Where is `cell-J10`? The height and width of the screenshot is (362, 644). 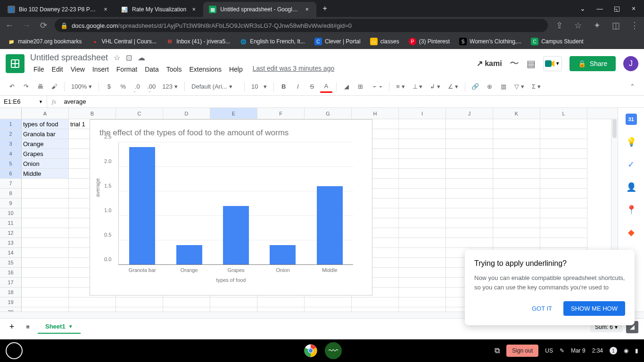
cell-J10 is located at coordinates (470, 213).